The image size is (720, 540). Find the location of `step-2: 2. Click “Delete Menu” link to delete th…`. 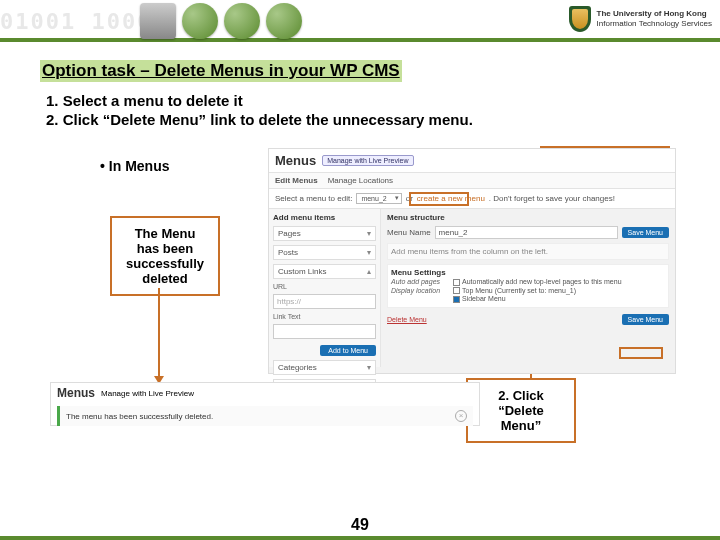

step-2: 2. Click “Delete Menu” link to delete th… is located at coordinates (363, 120).